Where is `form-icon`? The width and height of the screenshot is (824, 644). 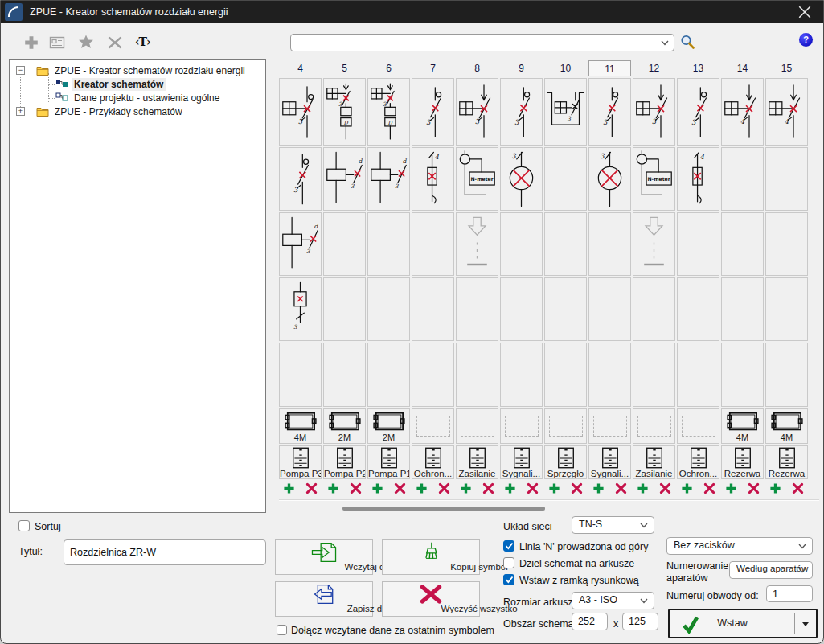
form-icon is located at coordinates (57, 43).